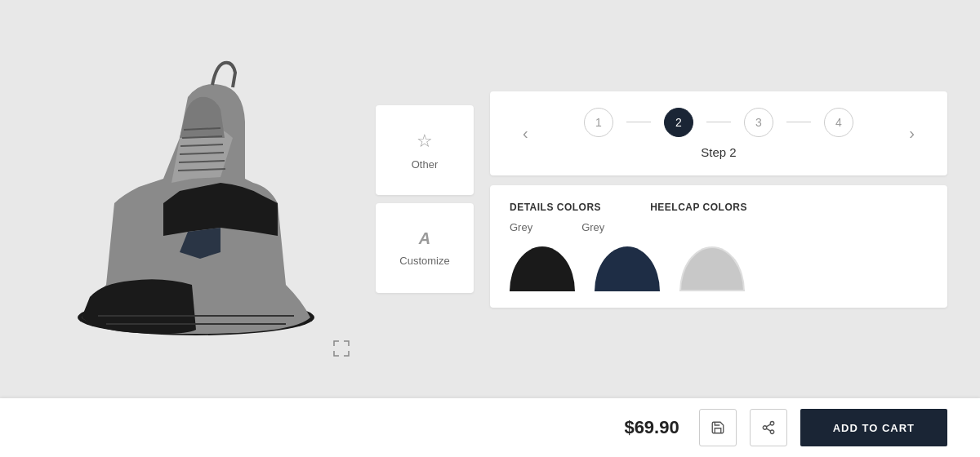 This screenshot has width=980, height=457. Describe the element at coordinates (425, 165) in the screenshot. I see `other-label: Other` at that location.